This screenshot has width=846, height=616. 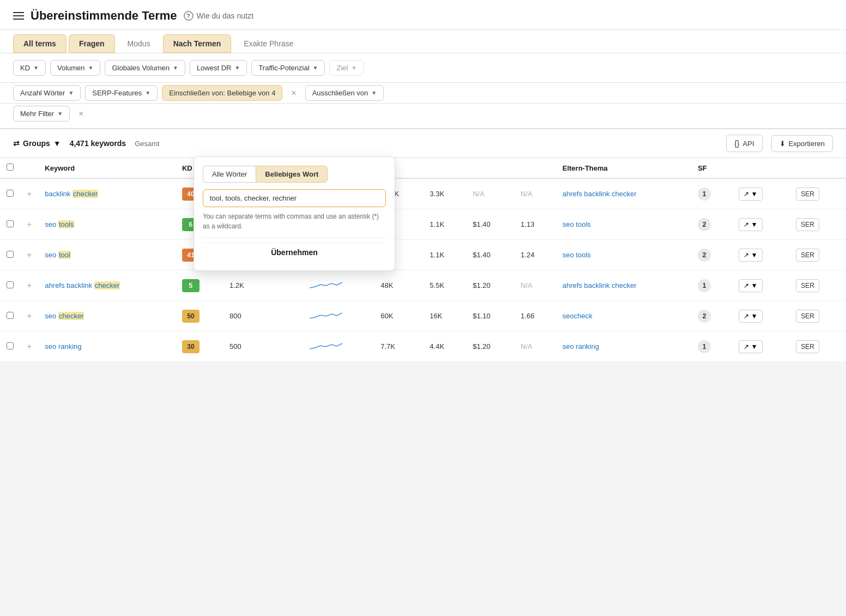 I want to click on tab-all-terms: All terms, so click(x=40, y=44).